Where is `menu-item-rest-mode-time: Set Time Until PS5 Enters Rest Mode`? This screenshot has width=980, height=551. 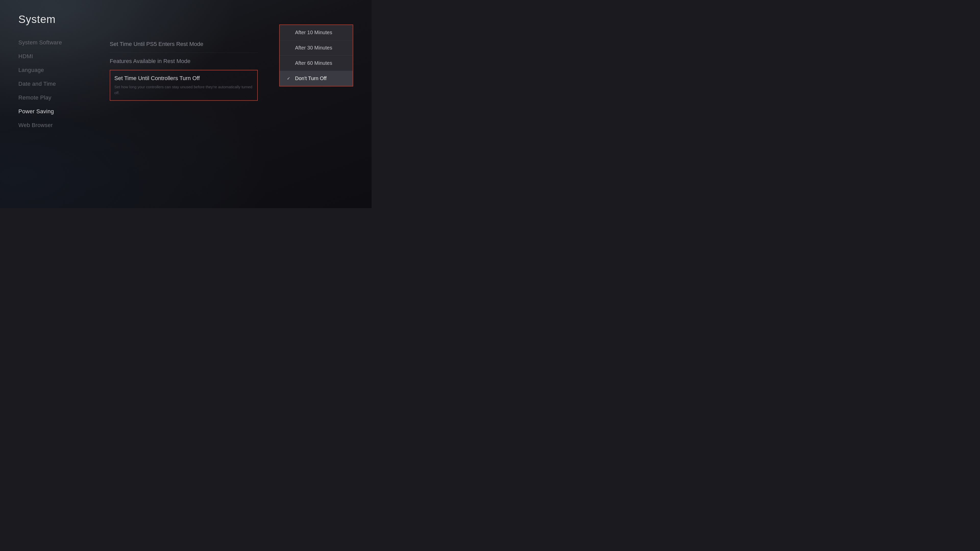
menu-item-rest-mode-time: Set Time Until PS5 Enters Rest Mode is located at coordinates (184, 44).